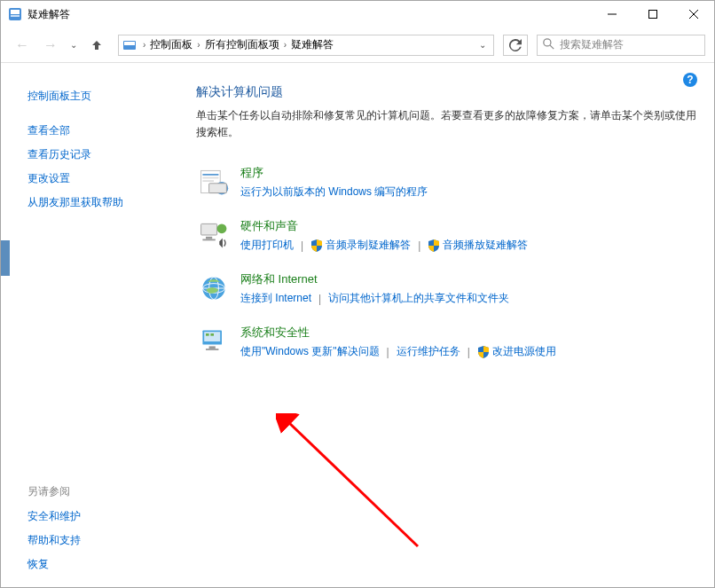 This screenshot has height=588, width=715. I want to click on search-input: 搜索疑难解答, so click(621, 45).